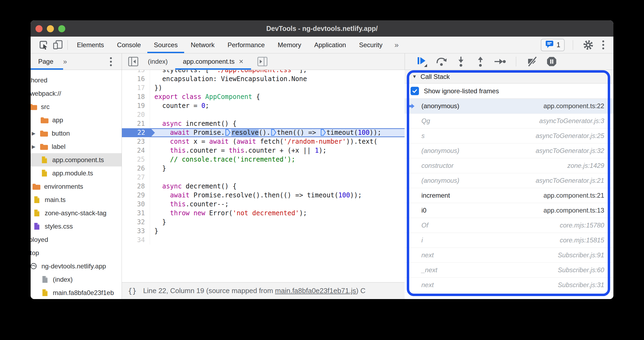  What do you see at coordinates (263, 159) in the screenshot?
I see `code-line: 25 // console.trace('incremented');` at bounding box center [263, 159].